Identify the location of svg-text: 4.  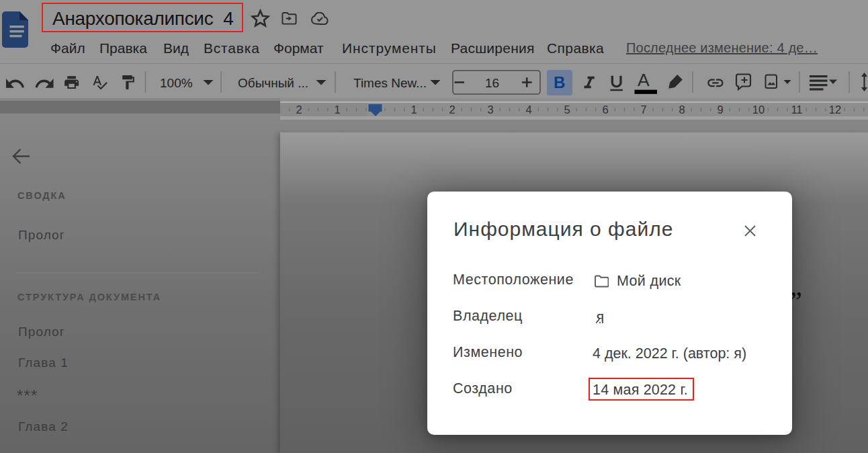
(528, 110).